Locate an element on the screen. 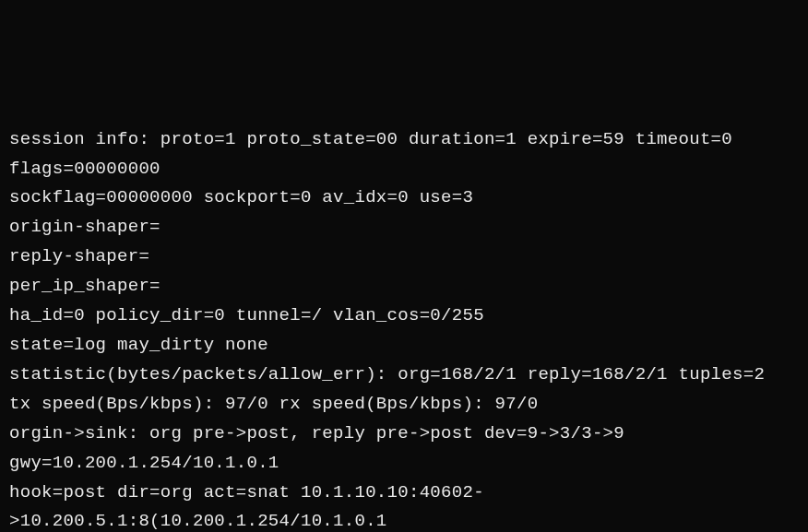 Image resolution: width=808 pixels, height=532 pixels. orgin-sink-line: orgin->sink: org pre->post, reply pre->p… is located at coordinates (404, 449).